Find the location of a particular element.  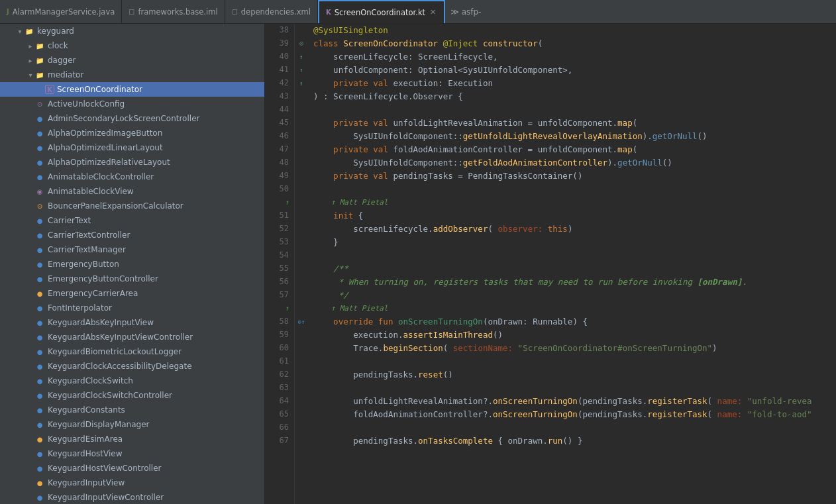

code-line-48: SysUIUnfoldComponent::getFoldAodAnimatio… is located at coordinates (572, 163).